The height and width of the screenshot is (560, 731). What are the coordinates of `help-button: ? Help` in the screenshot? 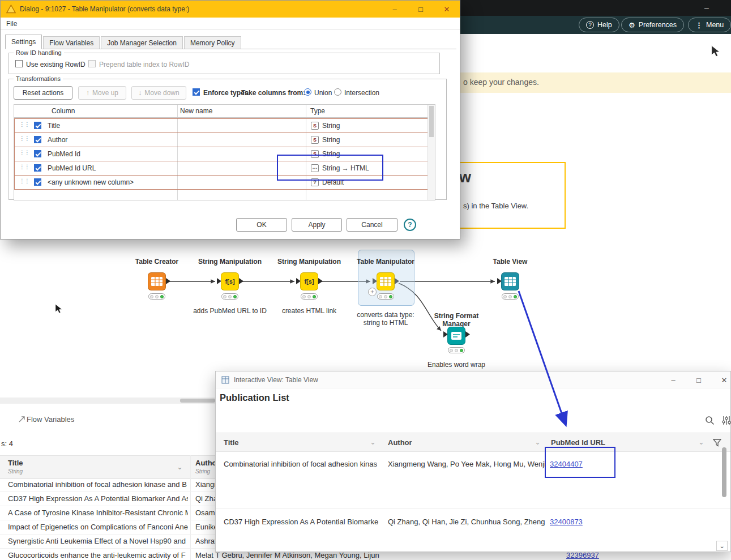 It's located at (599, 25).